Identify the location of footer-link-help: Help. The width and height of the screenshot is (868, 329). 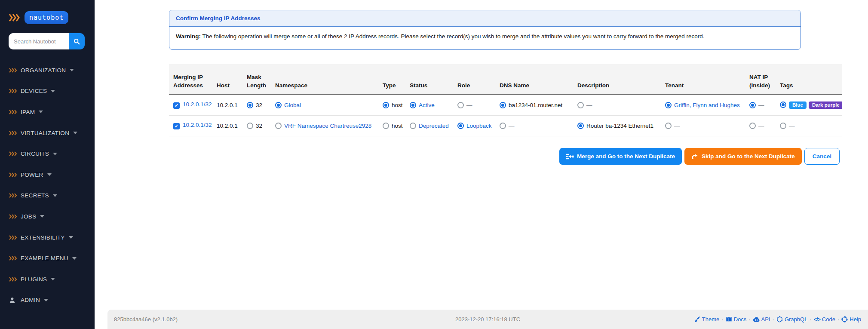
(851, 319).